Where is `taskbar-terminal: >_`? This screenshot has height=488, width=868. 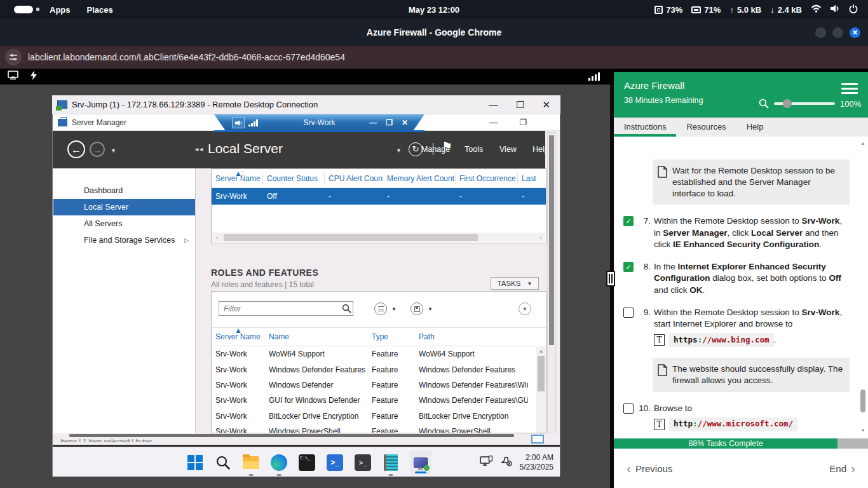
taskbar-terminal: >_ is located at coordinates (363, 463).